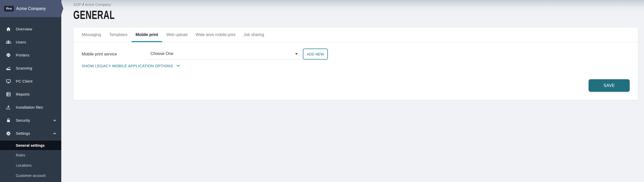 The height and width of the screenshot is (182, 644). Describe the element at coordinates (55, 133) in the screenshot. I see `chevron-up-icon` at that location.